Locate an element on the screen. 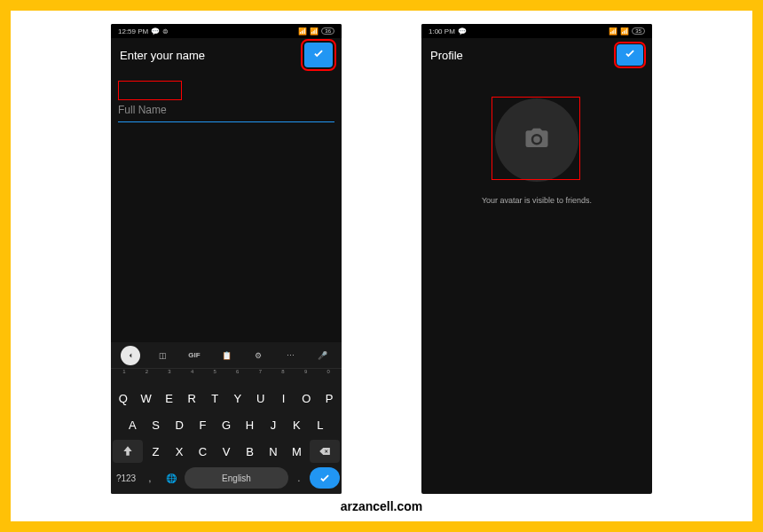 The width and height of the screenshot is (763, 532). backspace-key is located at coordinates (325, 451).